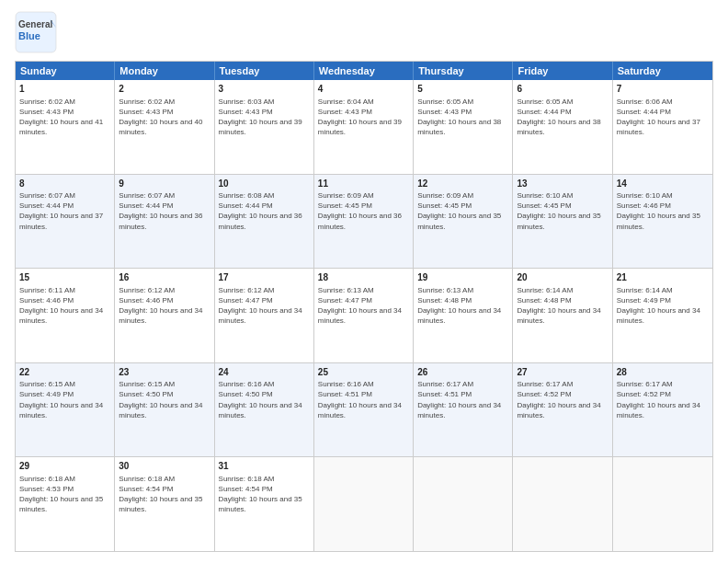  I want to click on day-number: 14, so click(663, 184).